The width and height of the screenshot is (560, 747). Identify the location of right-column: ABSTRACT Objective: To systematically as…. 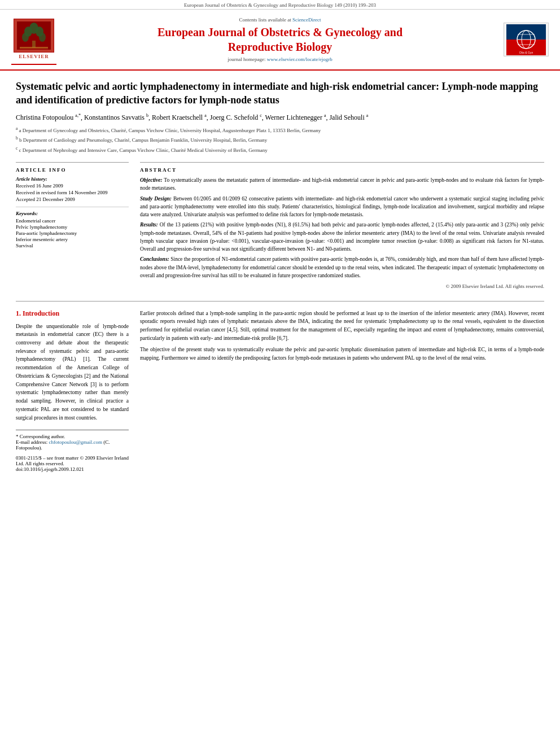
(342, 228).